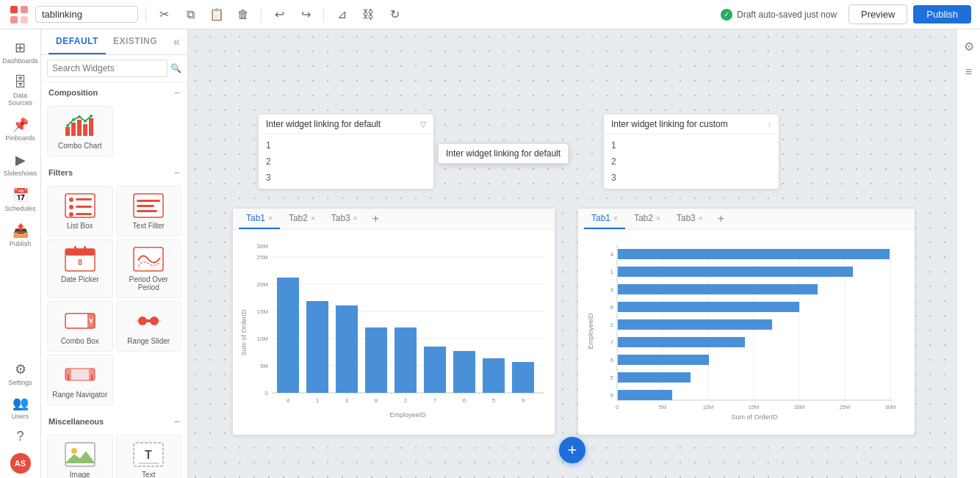 The image size is (980, 478). I want to click on sidebar-item-pinboards: 📌 Pinboards, so click(21, 129).